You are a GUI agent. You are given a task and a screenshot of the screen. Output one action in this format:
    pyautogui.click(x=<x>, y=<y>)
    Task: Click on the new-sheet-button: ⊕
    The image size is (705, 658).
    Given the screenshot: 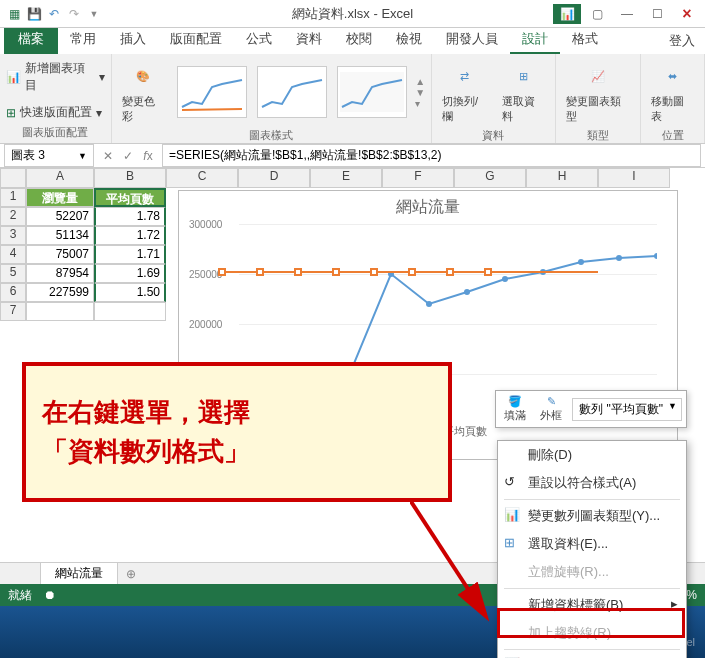 What is the action you would take?
    pyautogui.click(x=131, y=574)
    